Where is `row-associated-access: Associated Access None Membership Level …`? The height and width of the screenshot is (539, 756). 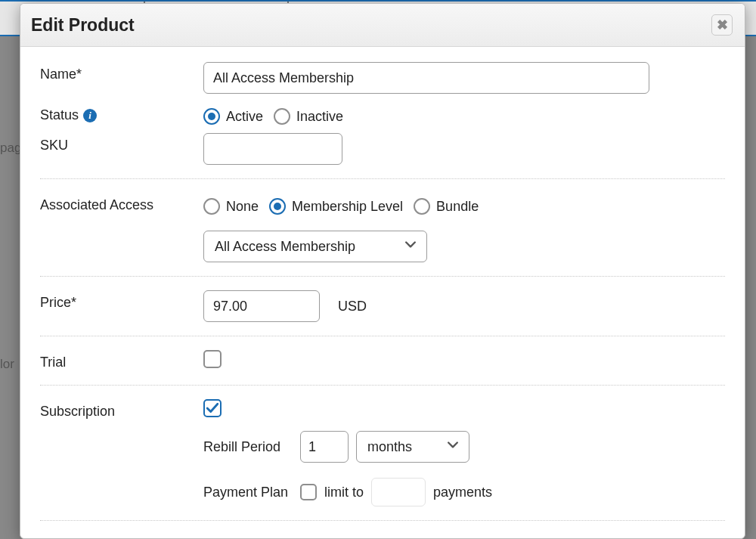 row-associated-access: Associated Access None Membership Level … is located at coordinates (383, 228).